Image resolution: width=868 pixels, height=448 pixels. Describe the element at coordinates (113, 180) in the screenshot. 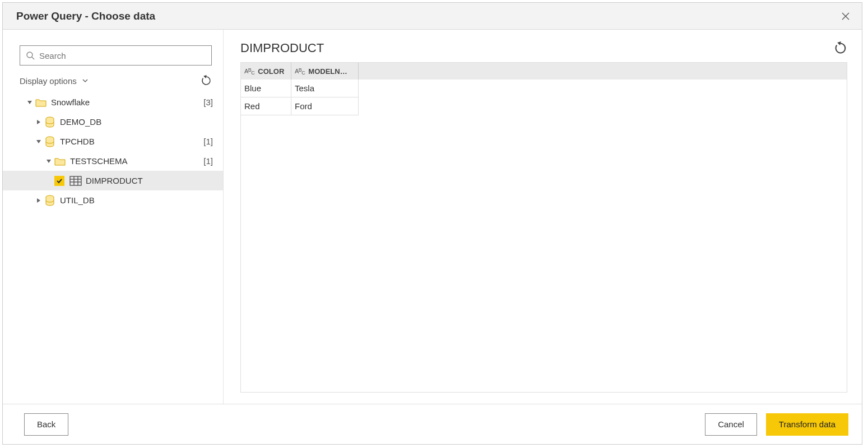

I see `tree-node-dimproduct: DIMPRODUCT` at that location.